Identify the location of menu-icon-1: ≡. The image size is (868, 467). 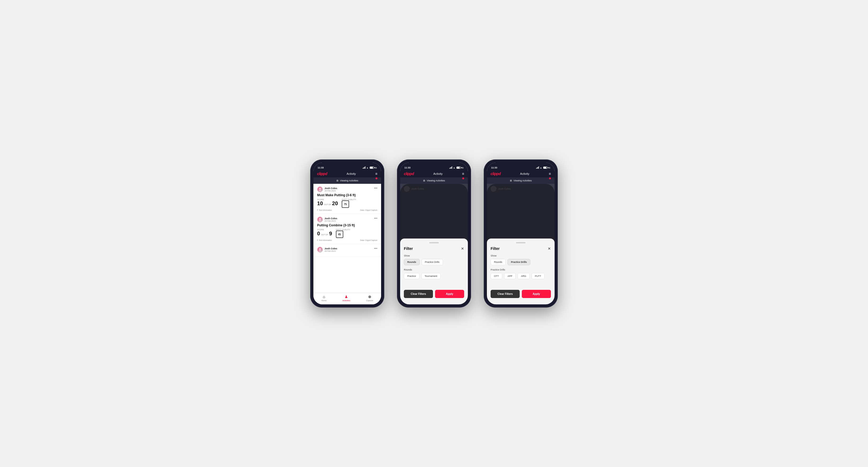
(376, 174).